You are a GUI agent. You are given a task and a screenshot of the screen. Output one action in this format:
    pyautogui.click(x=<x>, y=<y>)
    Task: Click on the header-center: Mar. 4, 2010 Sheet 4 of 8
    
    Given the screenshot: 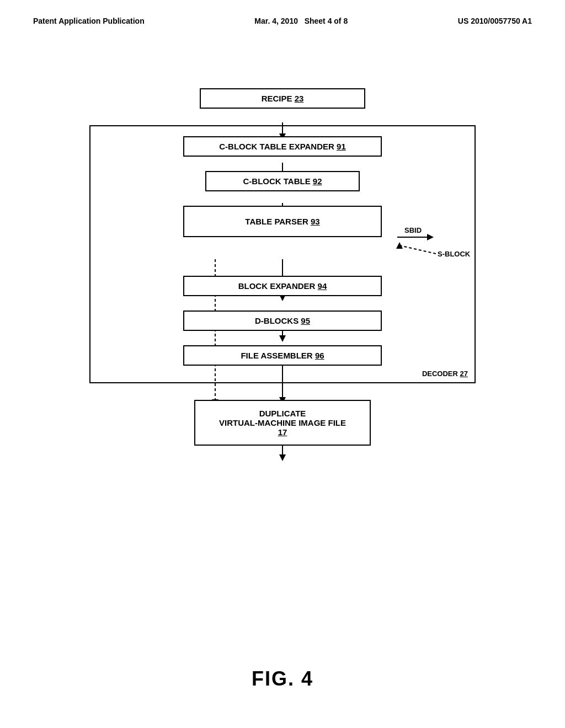 What is the action you would take?
    pyautogui.click(x=301, y=21)
    